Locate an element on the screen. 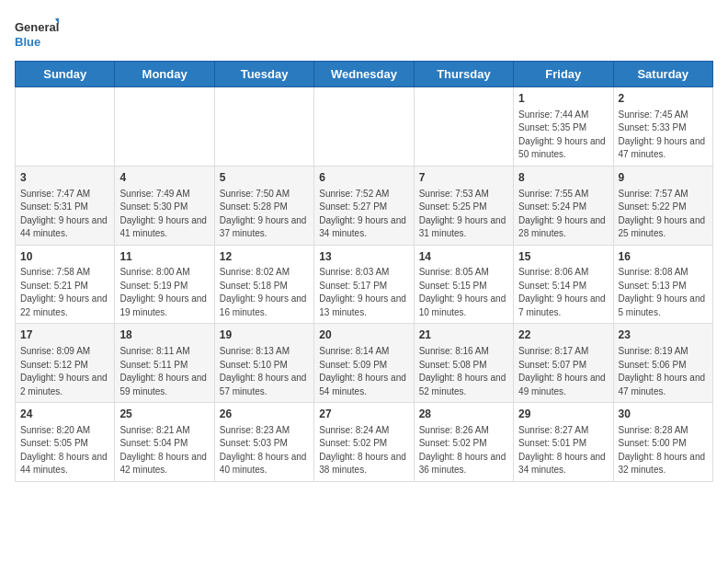  calendar-cell: 6Sunrise: 7:52 AM Sunset: 5:27 PM Daylig… is located at coordinates (364, 205).